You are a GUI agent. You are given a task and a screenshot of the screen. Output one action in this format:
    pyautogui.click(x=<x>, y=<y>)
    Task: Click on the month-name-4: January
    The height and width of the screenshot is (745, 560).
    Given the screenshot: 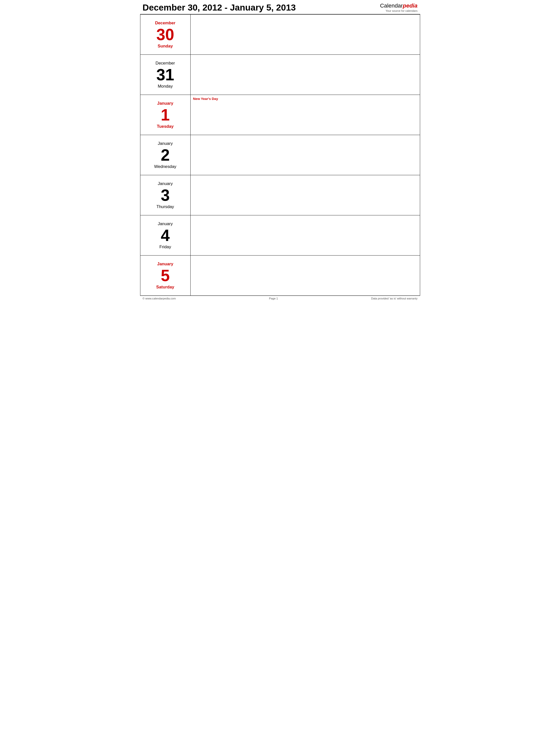 What is the action you would take?
    pyautogui.click(x=165, y=184)
    